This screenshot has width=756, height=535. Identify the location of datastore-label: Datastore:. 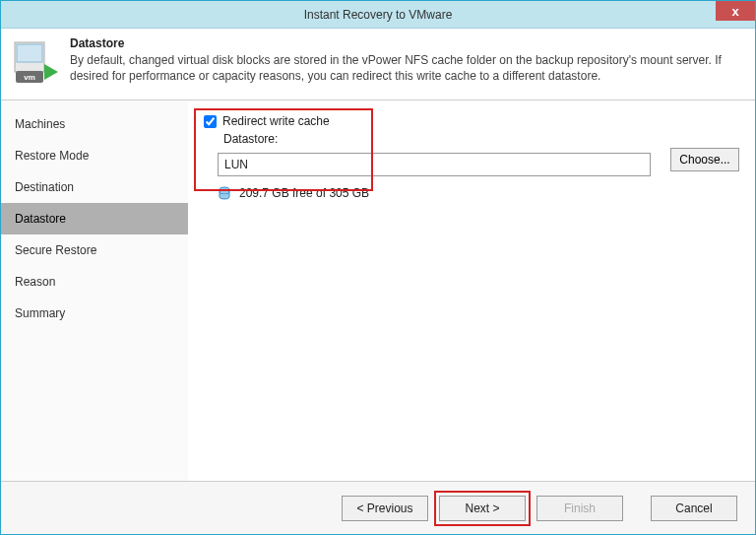
(295, 139).